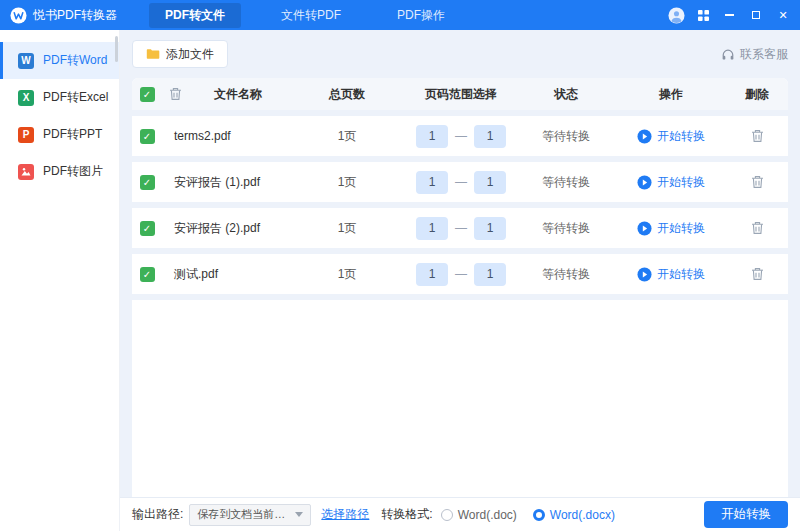 This screenshot has width=800, height=531. What do you see at coordinates (460, 231) in the screenshot?
I see `table-row: 安评报告 (2).pdf 1页 — 等待转换 开始转换` at bounding box center [460, 231].